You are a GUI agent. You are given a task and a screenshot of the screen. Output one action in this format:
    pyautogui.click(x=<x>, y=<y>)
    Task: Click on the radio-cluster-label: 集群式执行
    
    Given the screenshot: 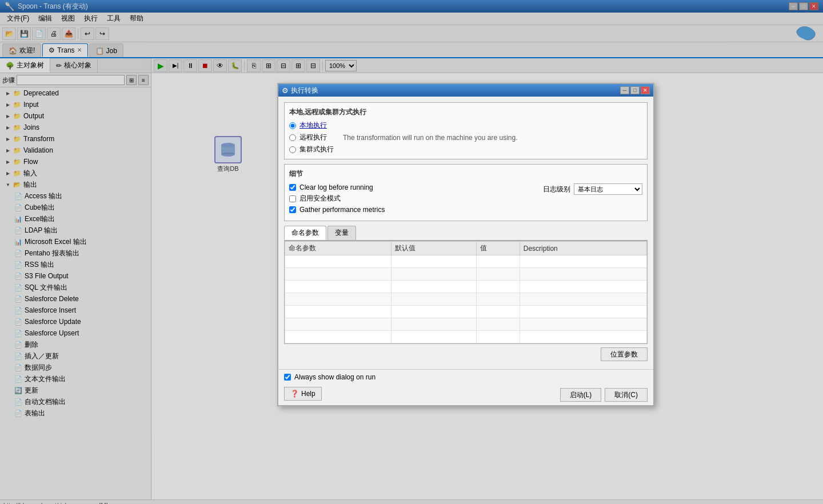 What is the action you would take?
    pyautogui.click(x=317, y=150)
    